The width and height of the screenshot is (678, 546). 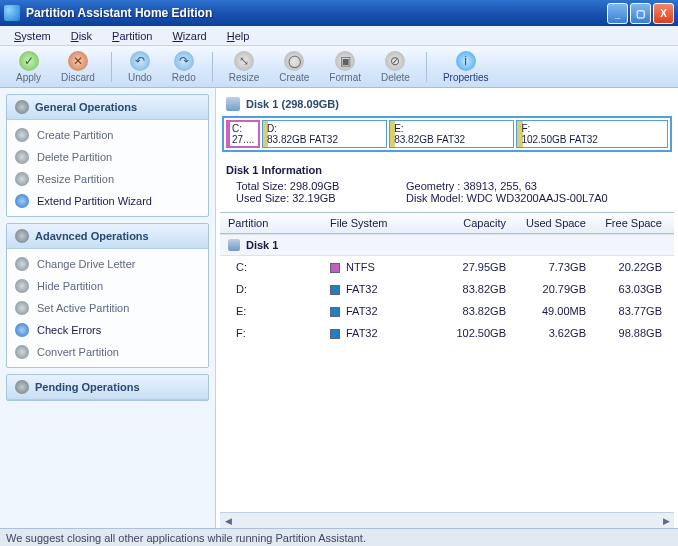 I want to click on create-icon: ◯, so click(x=294, y=61).